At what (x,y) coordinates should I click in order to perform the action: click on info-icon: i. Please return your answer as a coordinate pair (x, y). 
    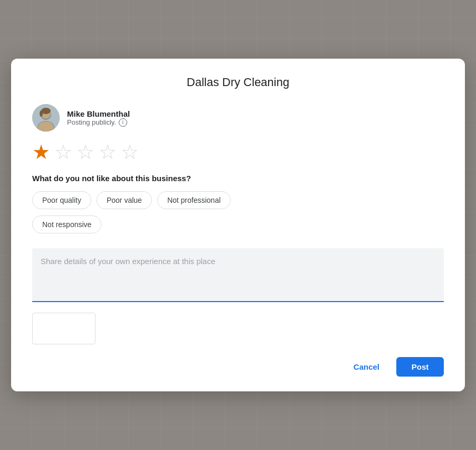
    Looking at the image, I should click on (123, 123).